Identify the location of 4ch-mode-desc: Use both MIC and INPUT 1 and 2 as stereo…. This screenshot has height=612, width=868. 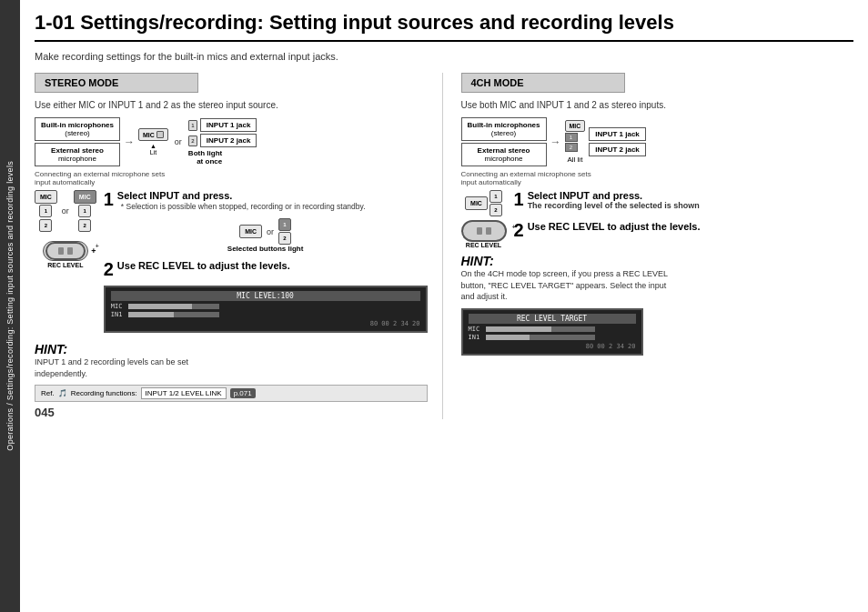
(658, 105).